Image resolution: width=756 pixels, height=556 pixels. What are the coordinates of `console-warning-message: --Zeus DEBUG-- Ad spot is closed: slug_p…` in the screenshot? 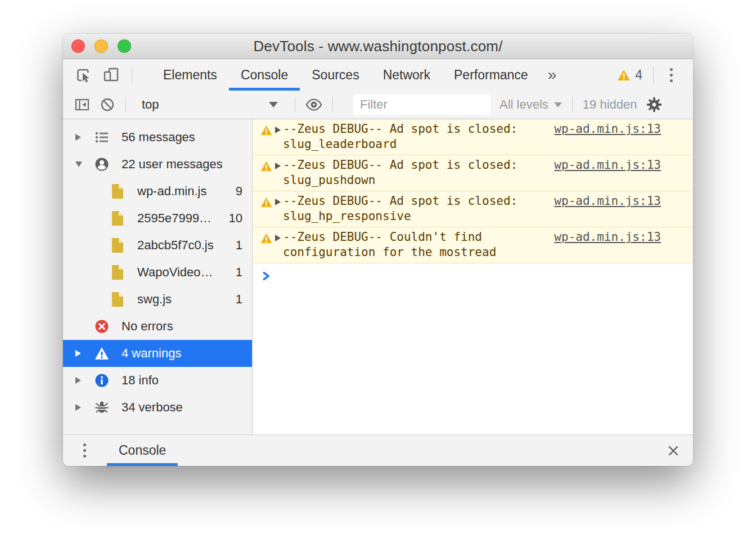 It's located at (472, 173).